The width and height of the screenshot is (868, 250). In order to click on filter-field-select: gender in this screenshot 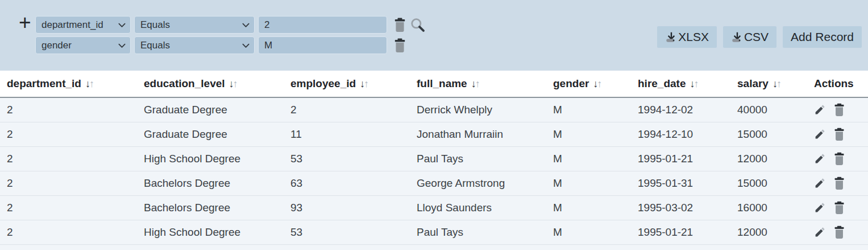, I will do `click(83, 46)`.